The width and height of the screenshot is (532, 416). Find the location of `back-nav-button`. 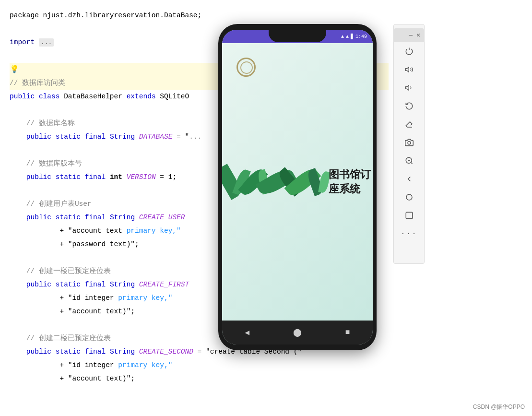

back-nav-button is located at coordinates (409, 179).